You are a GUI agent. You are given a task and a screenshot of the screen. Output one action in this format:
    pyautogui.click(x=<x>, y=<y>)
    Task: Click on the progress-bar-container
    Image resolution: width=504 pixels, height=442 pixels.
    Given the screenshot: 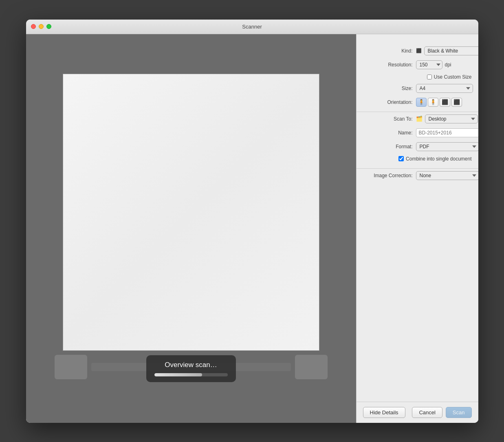 What is the action you would take?
    pyautogui.click(x=191, y=375)
    